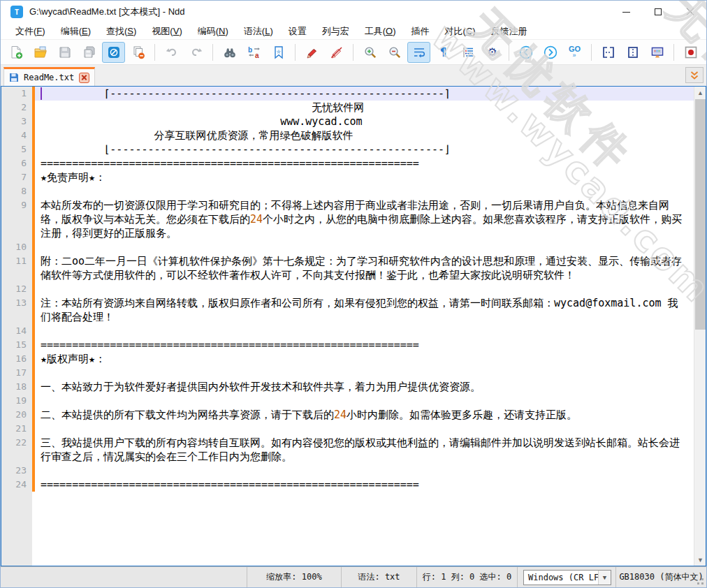 The width and height of the screenshot is (707, 588). Describe the element at coordinates (278, 52) in the screenshot. I see `bookmark-button` at that location.